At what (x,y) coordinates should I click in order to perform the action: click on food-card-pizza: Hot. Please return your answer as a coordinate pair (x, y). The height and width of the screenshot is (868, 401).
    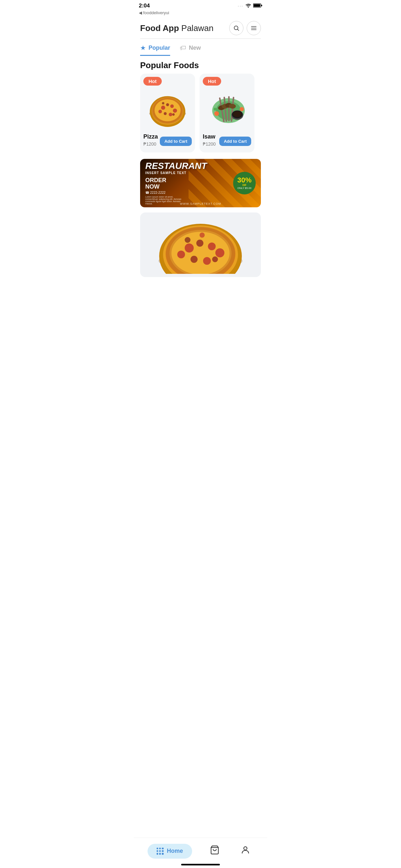
    Looking at the image, I should click on (168, 113).